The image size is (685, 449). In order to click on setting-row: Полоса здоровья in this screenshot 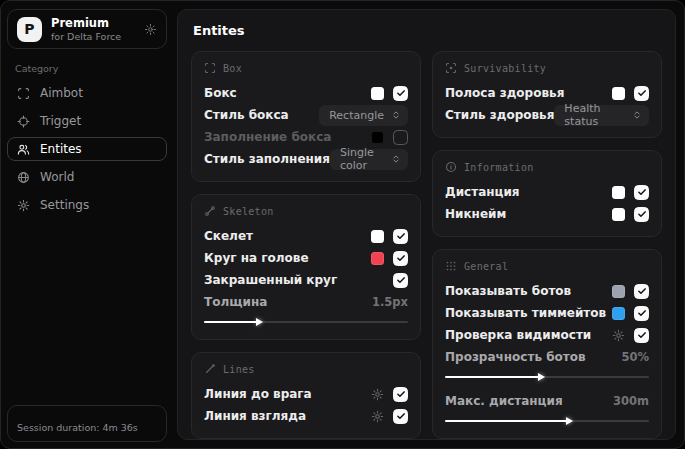, I will do `click(547, 93)`.